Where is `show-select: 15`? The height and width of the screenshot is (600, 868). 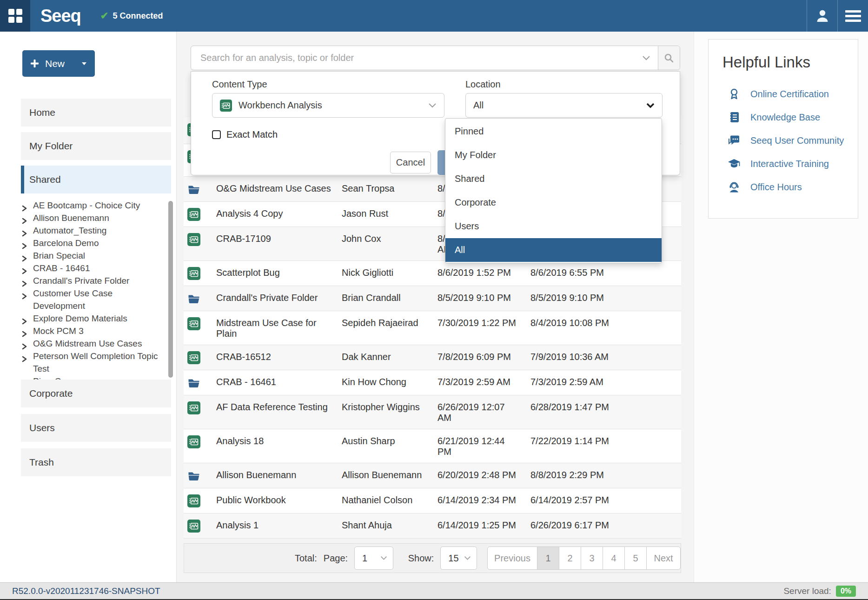 show-select: 15 is located at coordinates (458, 558).